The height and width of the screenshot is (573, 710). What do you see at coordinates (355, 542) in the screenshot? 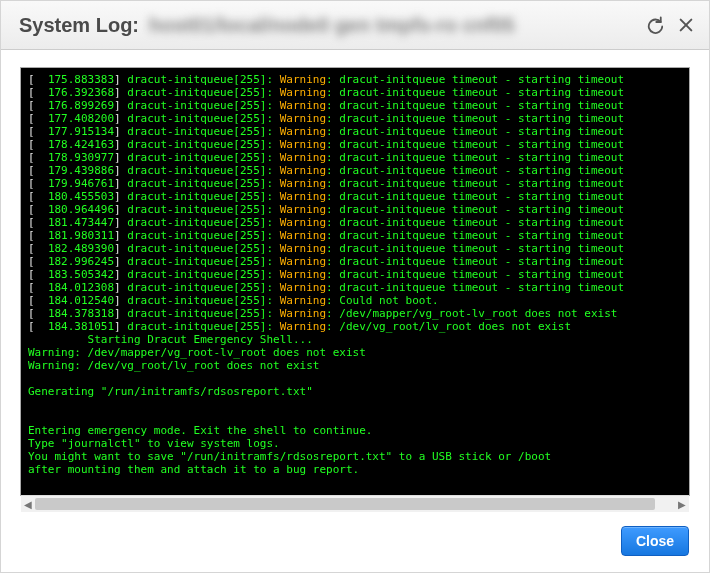
I see `dialog-footer: Close` at bounding box center [355, 542].